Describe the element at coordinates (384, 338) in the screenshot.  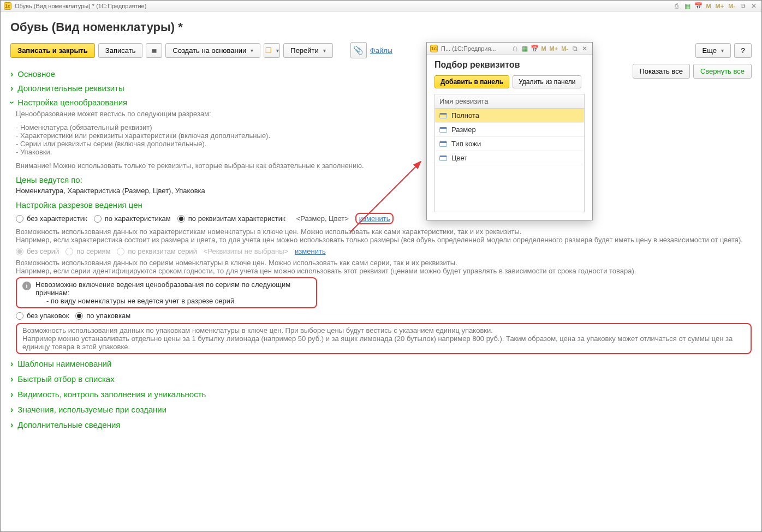
I see `pack-help: Возможность использования данных по упак…` at that location.